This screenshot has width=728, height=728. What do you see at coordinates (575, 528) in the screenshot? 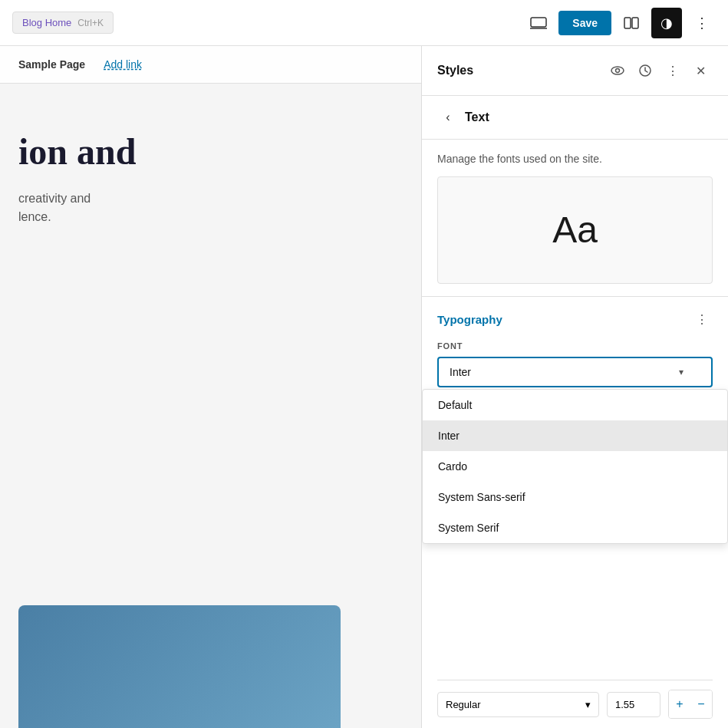
I see `font-option-system-serif: System Serif` at bounding box center [575, 528].